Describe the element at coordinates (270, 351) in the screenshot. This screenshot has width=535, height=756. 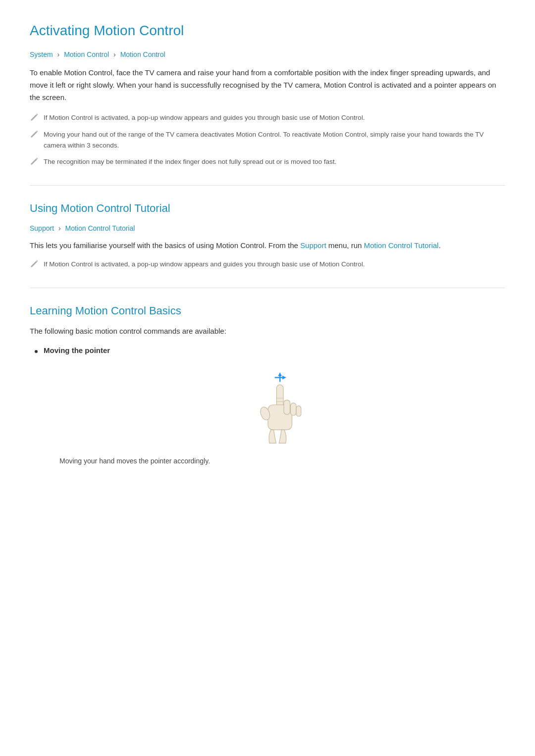
I see `bullet-item-moving-pointer: Moving the pointer` at that location.